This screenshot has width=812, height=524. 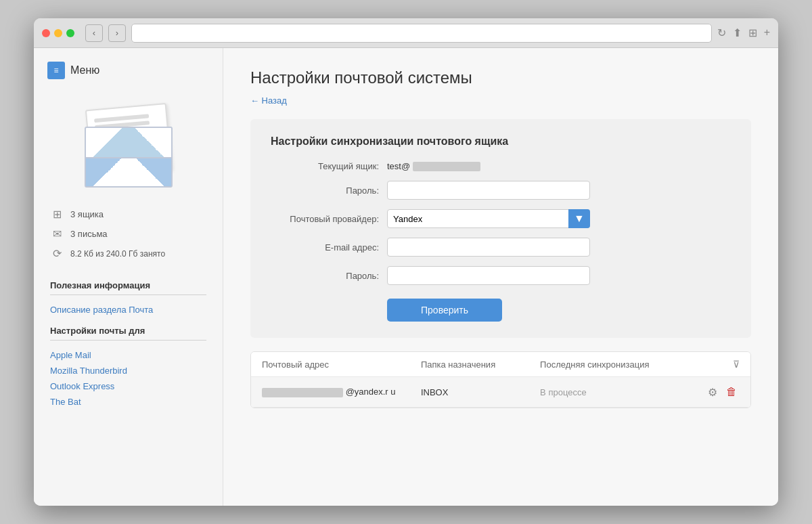 What do you see at coordinates (325, 167) in the screenshot?
I see `current-box-label: Текущий ящик:` at bounding box center [325, 167].